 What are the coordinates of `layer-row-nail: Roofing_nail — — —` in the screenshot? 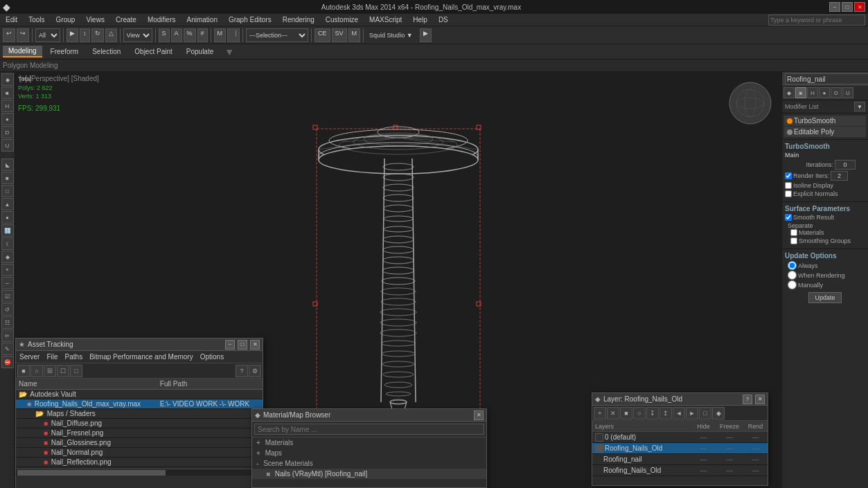 It's located at (680, 460).